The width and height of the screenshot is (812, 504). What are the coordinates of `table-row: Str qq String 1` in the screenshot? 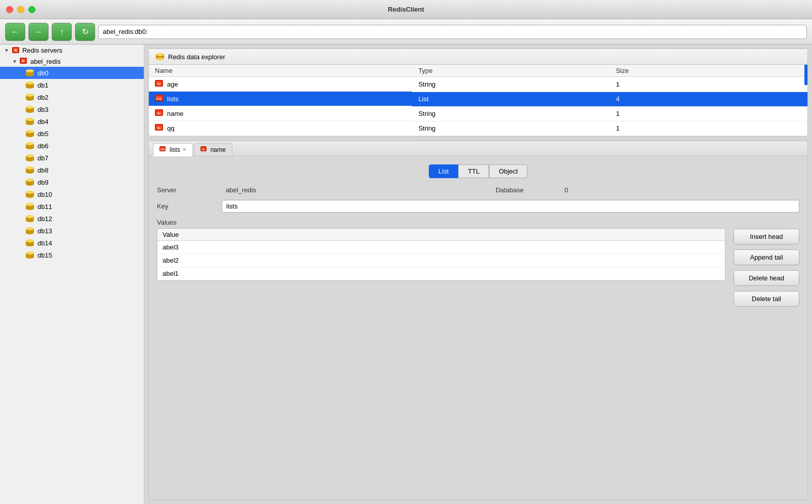 It's located at (478, 129).